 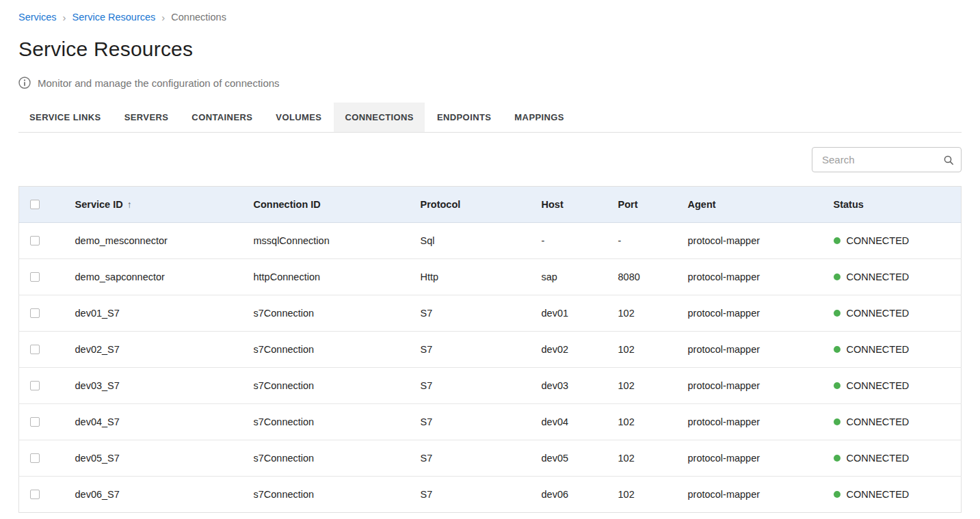 I want to click on cell-host: dev05, so click(x=580, y=458).